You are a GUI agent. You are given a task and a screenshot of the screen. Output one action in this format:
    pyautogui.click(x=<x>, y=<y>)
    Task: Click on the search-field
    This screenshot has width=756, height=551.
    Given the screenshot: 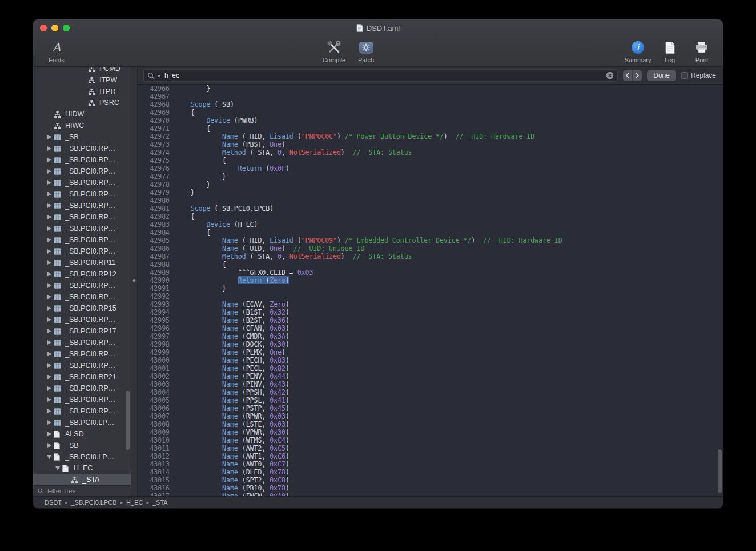 What is the action you would take?
    pyautogui.click(x=380, y=75)
    